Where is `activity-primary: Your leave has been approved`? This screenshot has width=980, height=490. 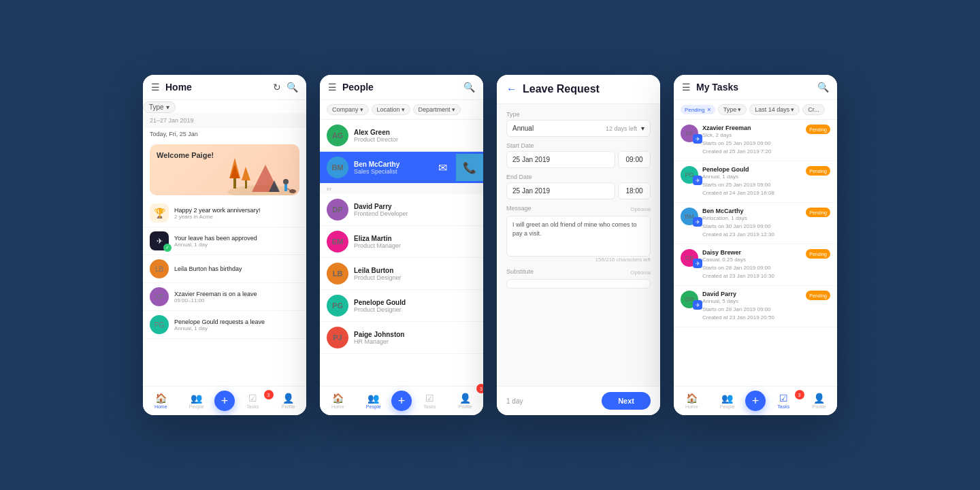 activity-primary: Your leave has been approved is located at coordinates (216, 238).